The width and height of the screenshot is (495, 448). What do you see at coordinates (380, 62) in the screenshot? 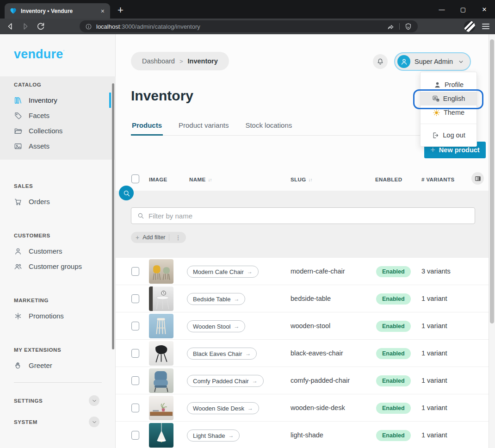
I see `bell-icon` at bounding box center [380, 62].